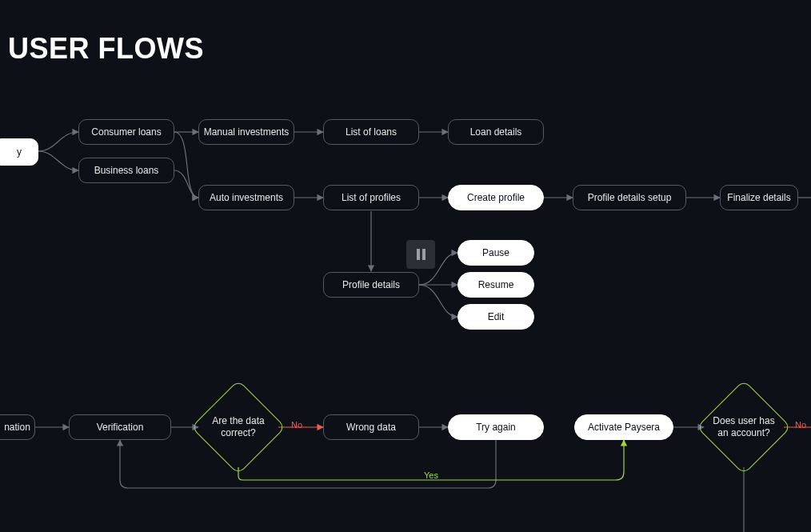 This screenshot has width=811, height=532. Describe the element at coordinates (421, 254) in the screenshot. I see `overlay-marker-icon` at that location.